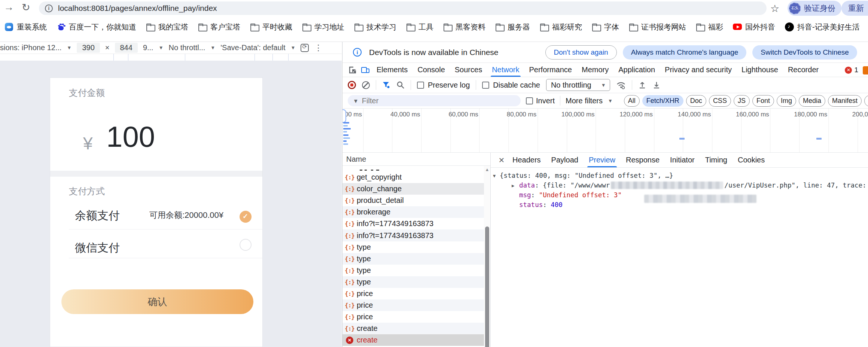 Image resolution: width=868 pixels, height=347 pixels. Describe the element at coordinates (795, 8) in the screenshot. I see `avatar: 石头` at that location.